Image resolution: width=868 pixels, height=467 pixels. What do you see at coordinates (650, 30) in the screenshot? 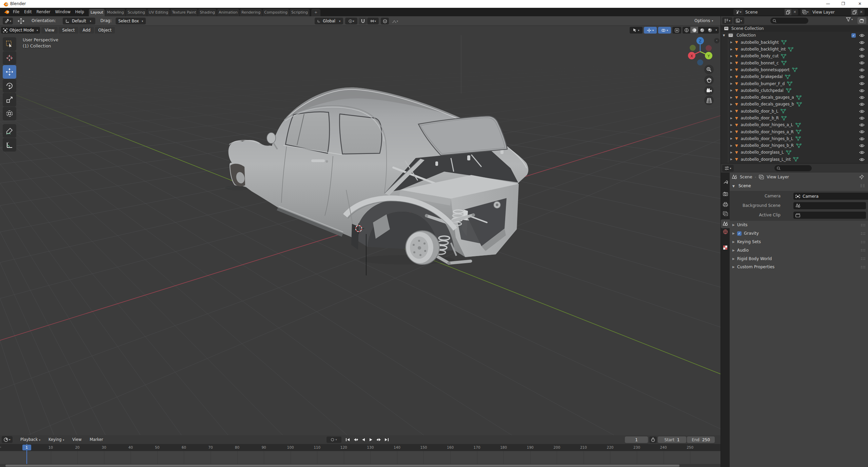
I see `show-gizmo-toggle: ▾` at bounding box center [650, 30].